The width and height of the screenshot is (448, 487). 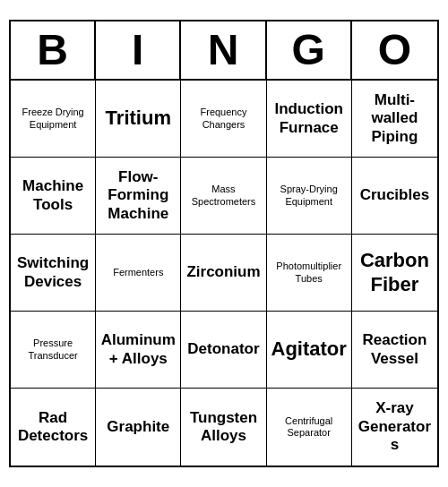 What do you see at coordinates (54, 273) in the screenshot?
I see `bingo-cell-10: Switching Devices` at bounding box center [54, 273].